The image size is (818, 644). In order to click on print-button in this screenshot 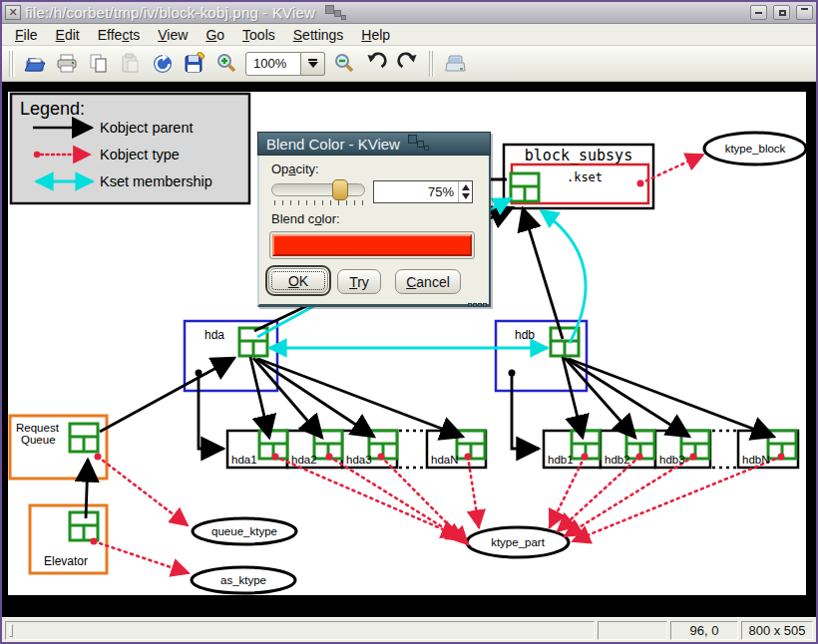, I will do `click(67, 64)`.